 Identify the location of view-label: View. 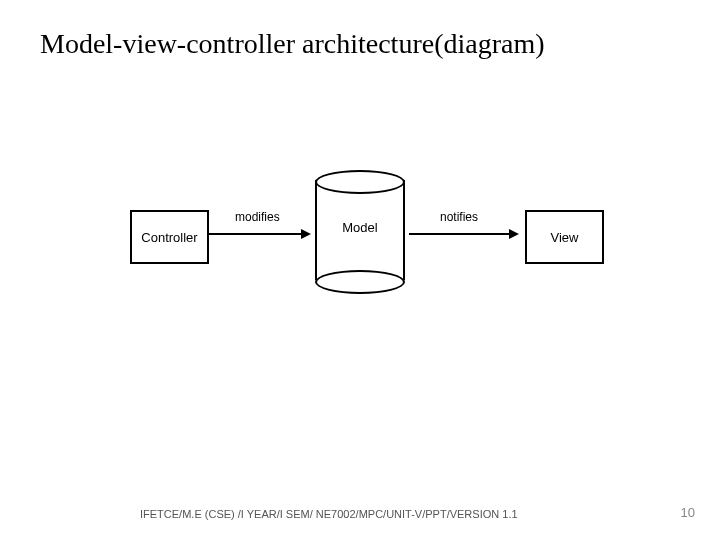
(565, 238).